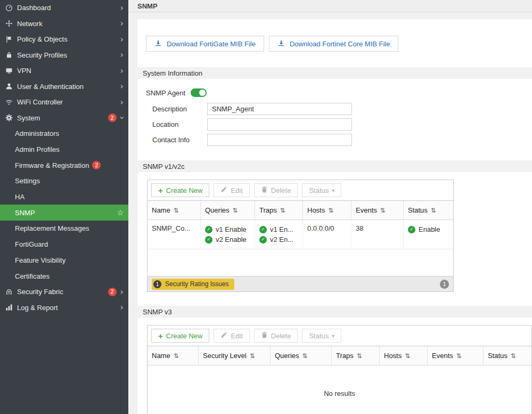 The width and height of the screenshot is (532, 414). I want to click on dashboard-icon, so click(9, 8).